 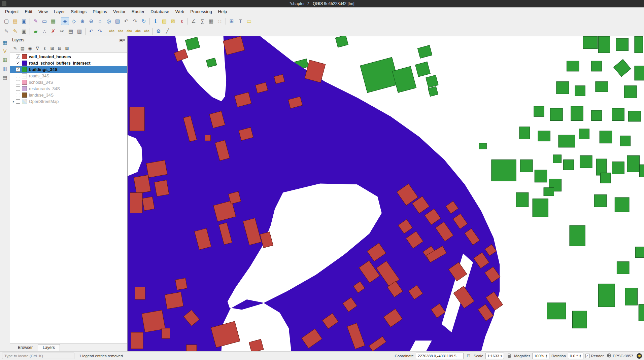 What do you see at coordinates (23, 48) in the screenshot?
I see `add-group-button: ▤` at bounding box center [23, 48].